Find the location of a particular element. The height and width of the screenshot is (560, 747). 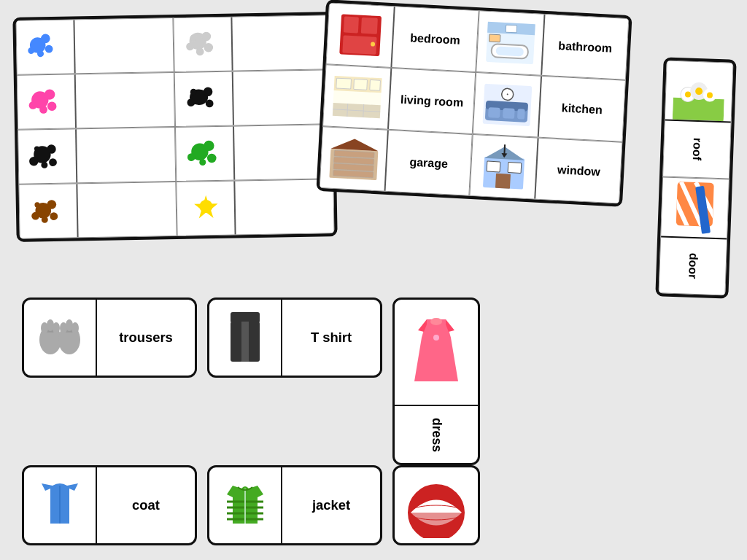

tshirt-icon is located at coordinates (246, 338).